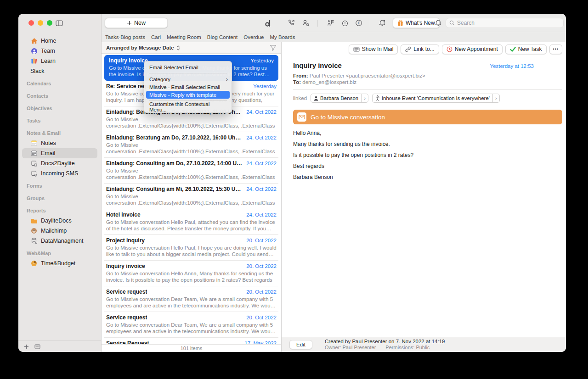  What do you see at coordinates (60, 231) in the screenshot?
I see `sidebar-item-mailchimp: Mailchimp` at bounding box center [60, 231].